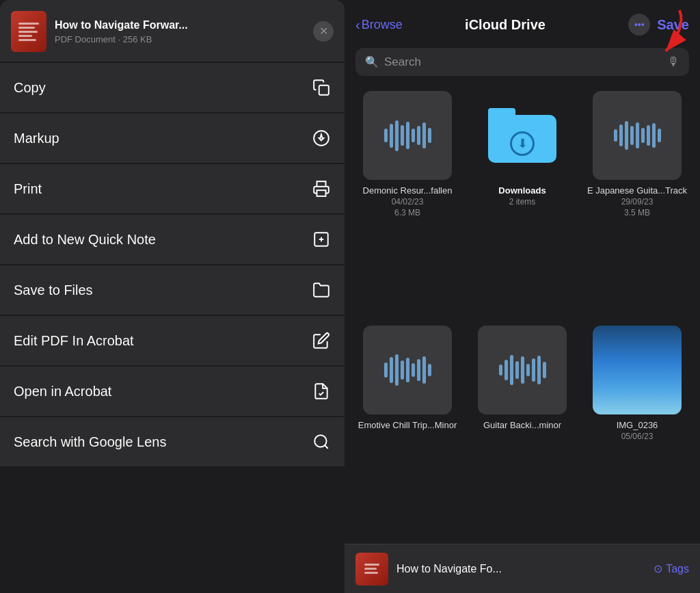 The image size is (700, 593). I want to click on markup-icon, so click(321, 138).